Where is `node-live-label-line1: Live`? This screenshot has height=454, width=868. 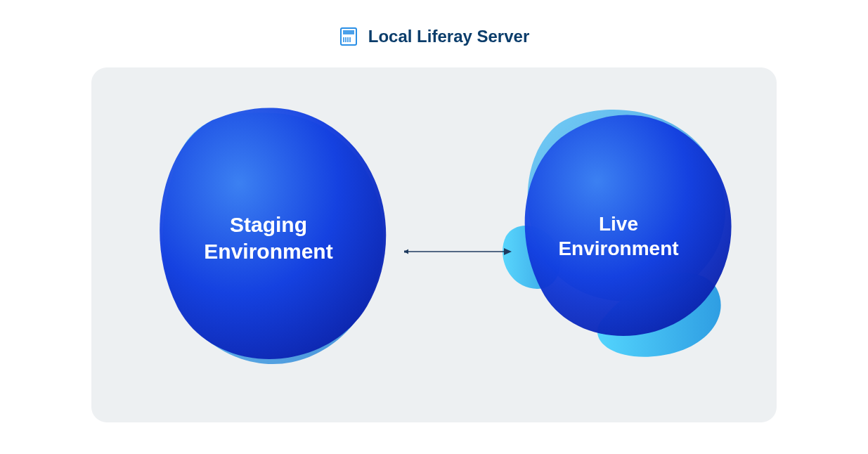 node-live-label-line1: Live is located at coordinates (618, 223).